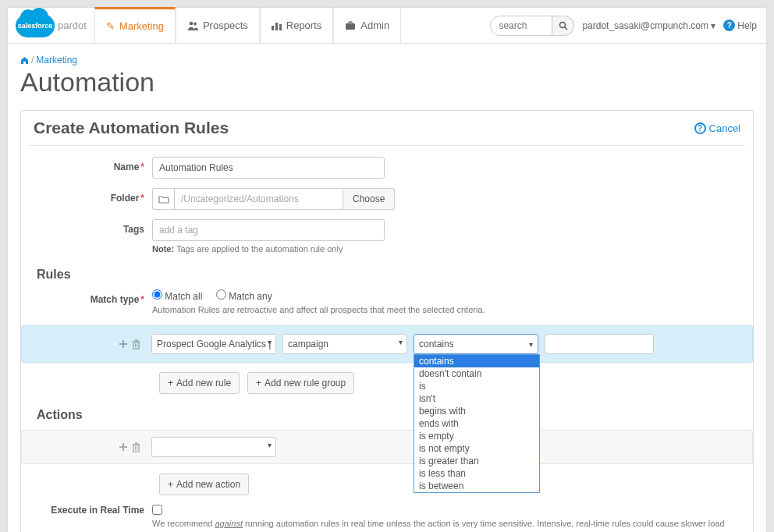 This screenshot has height=532, width=774. What do you see at coordinates (296, 25) in the screenshot?
I see `tab-reports: Reports` at bounding box center [296, 25].